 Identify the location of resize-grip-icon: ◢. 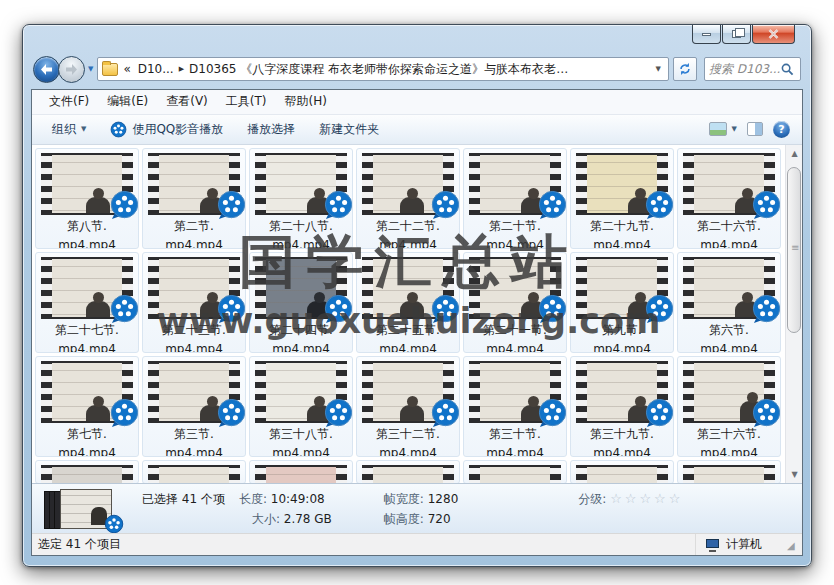
(793, 546).